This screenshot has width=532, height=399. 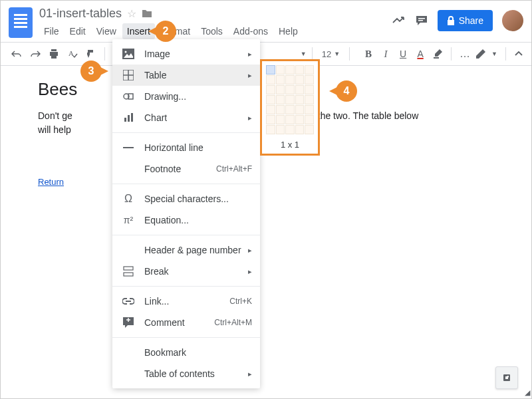 What do you see at coordinates (186, 374) in the screenshot?
I see `menu-item-table-of-contents: Table of contents▸` at bounding box center [186, 374].